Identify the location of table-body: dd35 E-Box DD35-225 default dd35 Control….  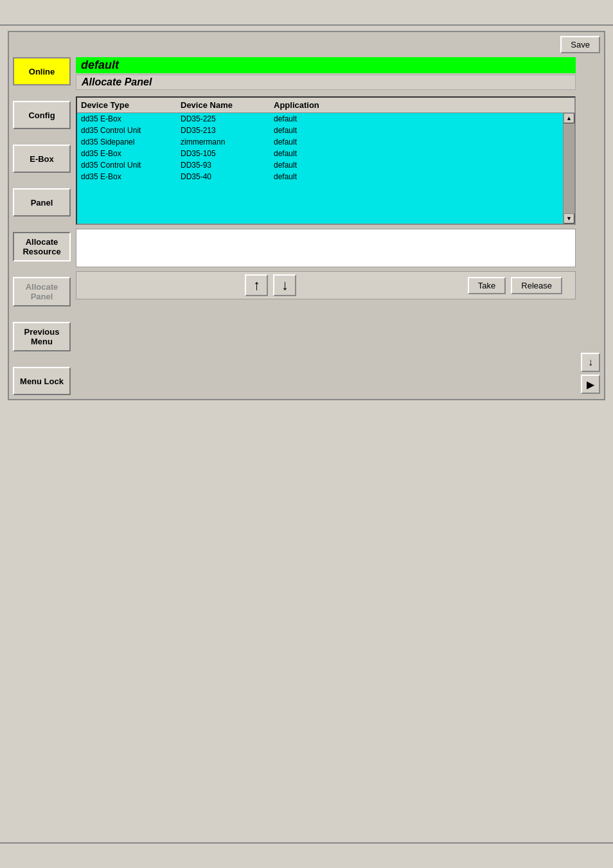
(326, 168).